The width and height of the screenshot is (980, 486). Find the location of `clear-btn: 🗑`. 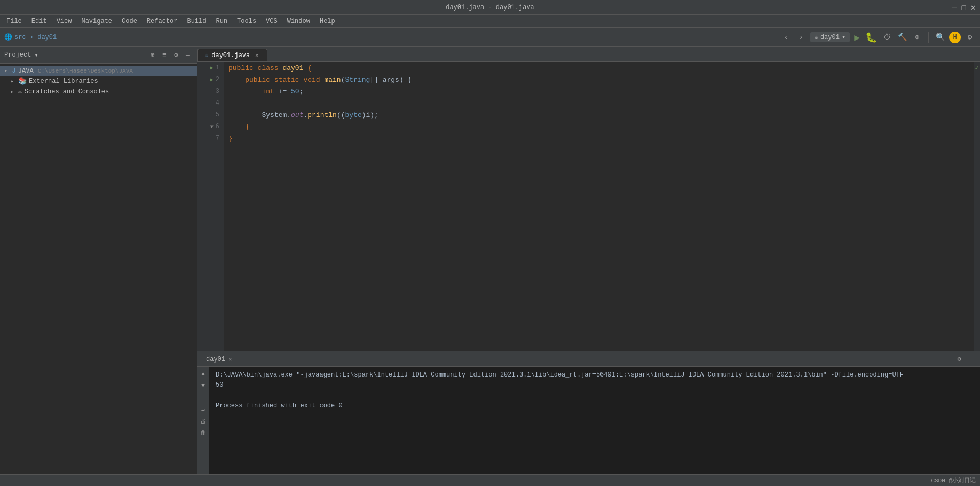

clear-btn: 🗑 is located at coordinates (203, 433).